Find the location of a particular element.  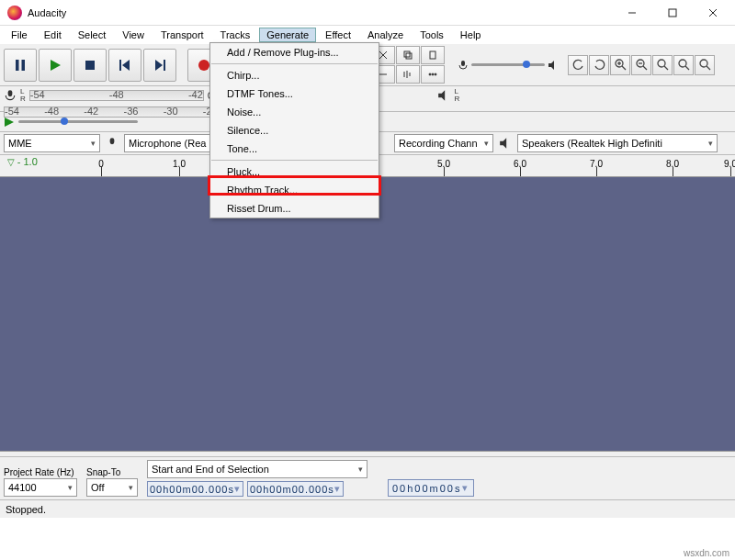

snap-select: Off▾ is located at coordinates (112, 487).